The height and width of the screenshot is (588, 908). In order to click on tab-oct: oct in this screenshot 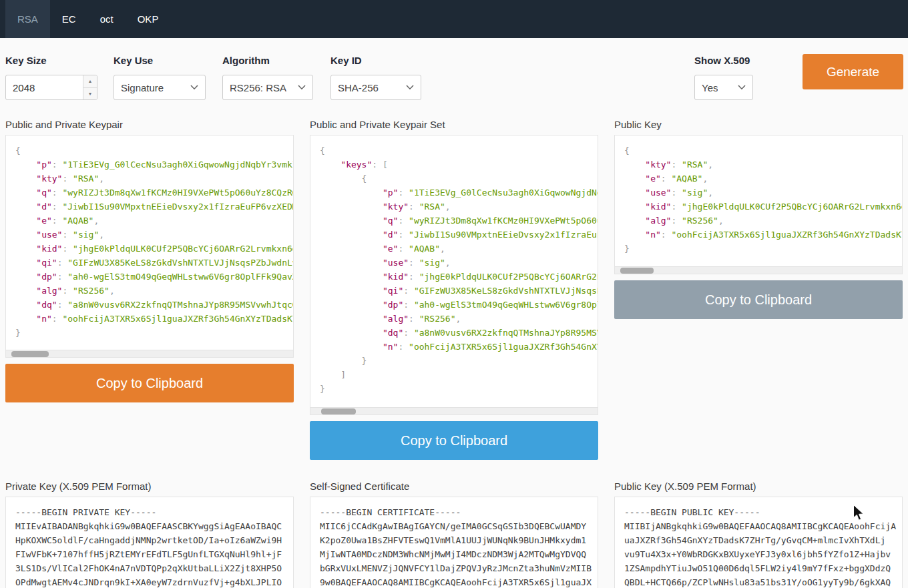, I will do `click(107, 19)`.